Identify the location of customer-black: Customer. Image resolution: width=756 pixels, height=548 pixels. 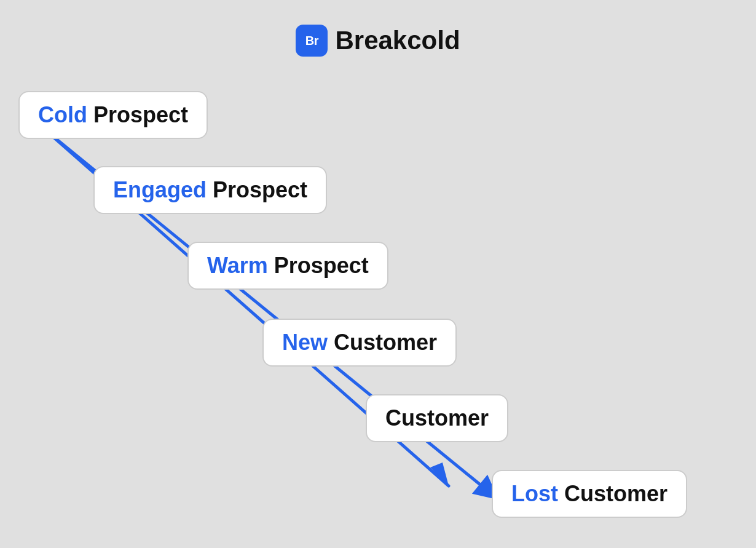
(437, 418).